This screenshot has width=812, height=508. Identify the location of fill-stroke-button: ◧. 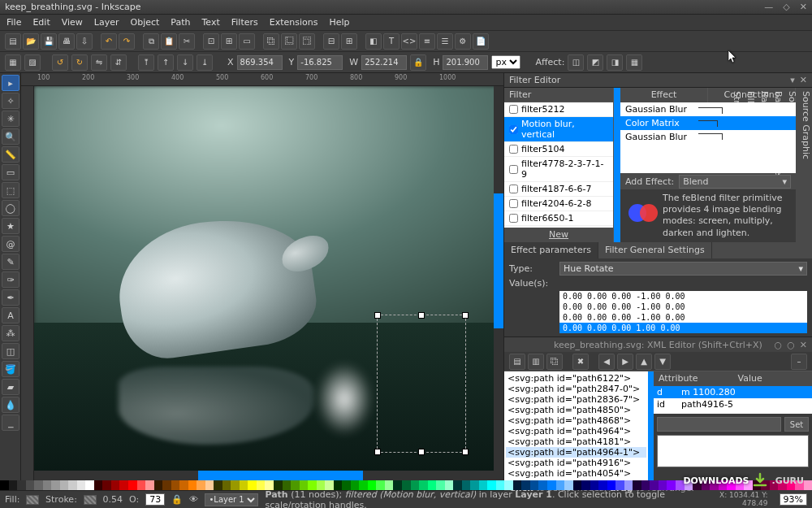
(374, 41).